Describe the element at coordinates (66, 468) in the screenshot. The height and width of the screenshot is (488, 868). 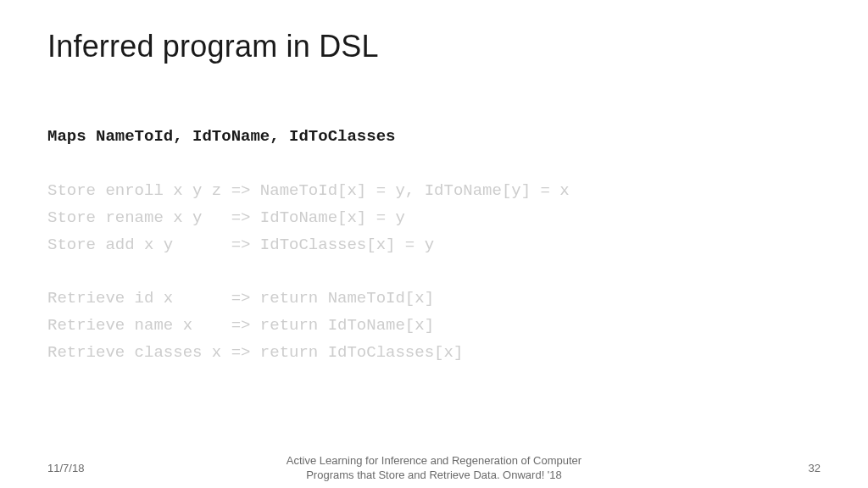
I see `footer-date: 11/7/18` at that location.